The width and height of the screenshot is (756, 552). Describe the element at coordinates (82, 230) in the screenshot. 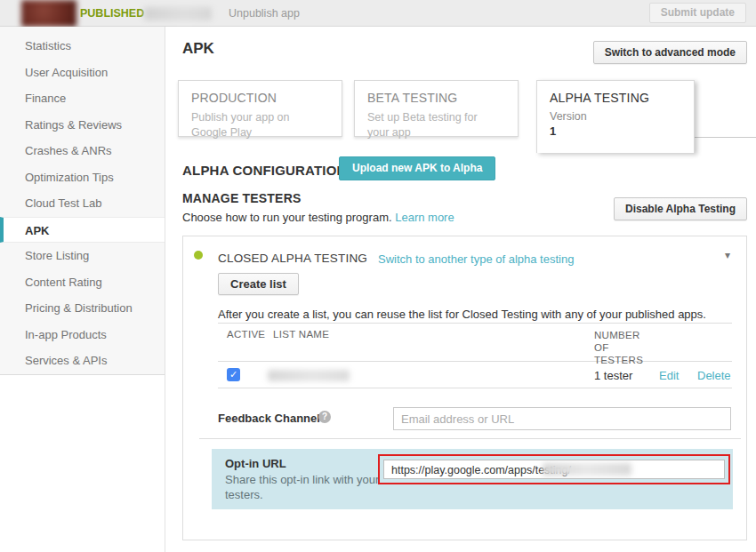

I see `sidebar-item-apk: APK` at that location.